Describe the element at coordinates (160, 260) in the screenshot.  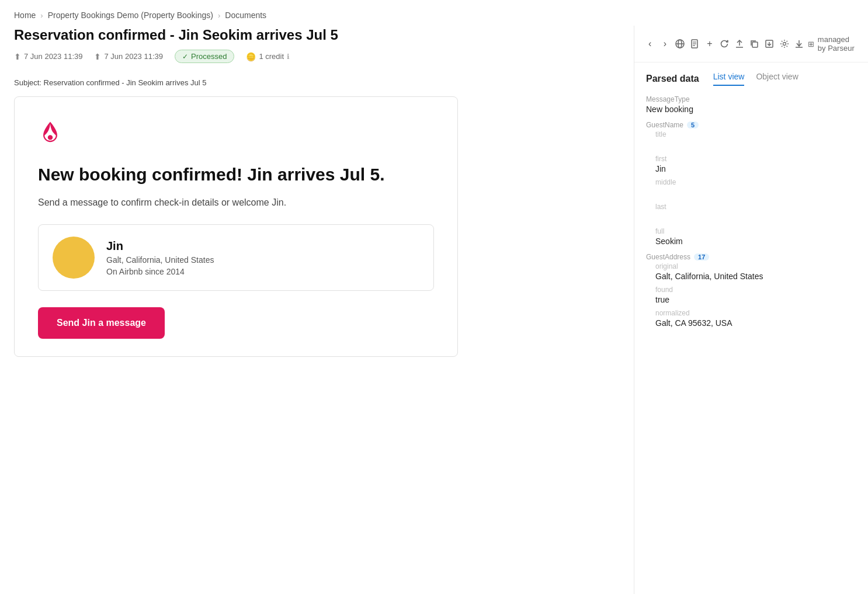
I see `guest-location: Galt, California, United States` at that location.